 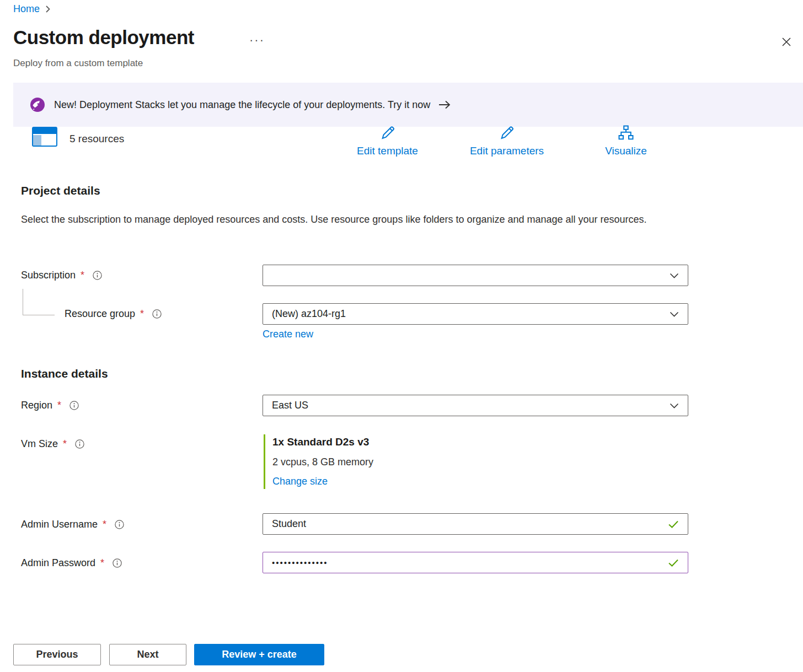 I want to click on vm-size-label: Vm Size*, so click(x=53, y=444).